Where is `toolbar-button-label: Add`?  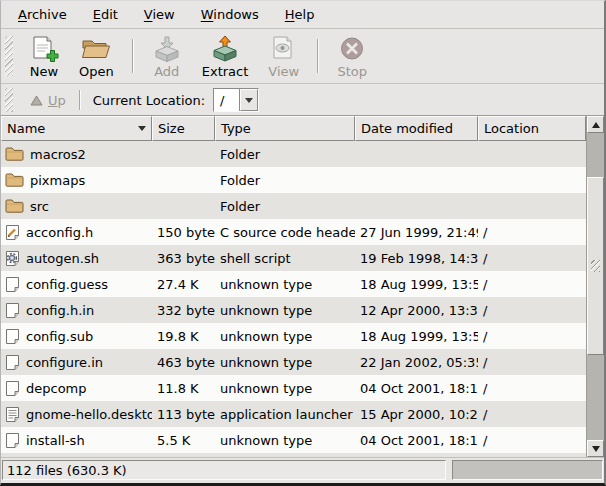
toolbar-button-label: Add is located at coordinates (166, 72).